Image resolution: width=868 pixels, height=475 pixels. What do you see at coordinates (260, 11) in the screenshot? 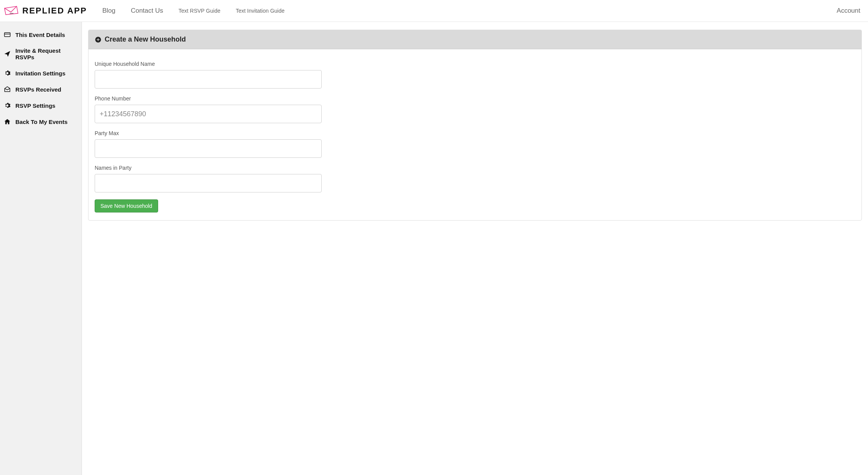
I see `nav-invitation-guide: Text Invitation Guide` at bounding box center [260, 11].